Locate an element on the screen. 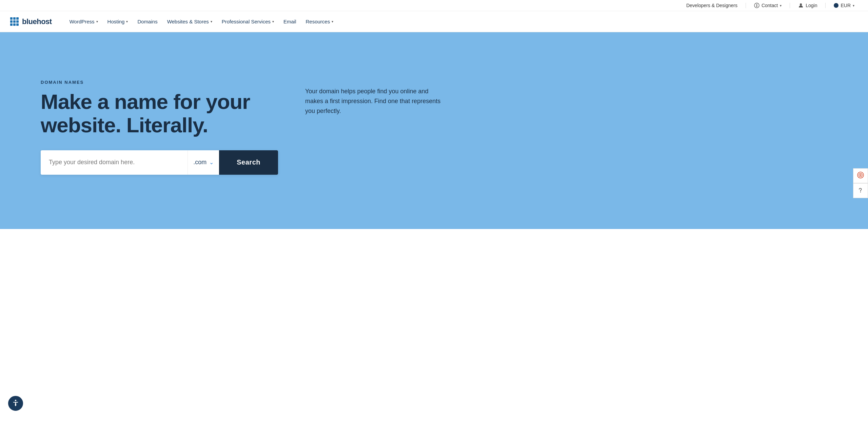  nav-link-domains: Domains is located at coordinates (147, 22).